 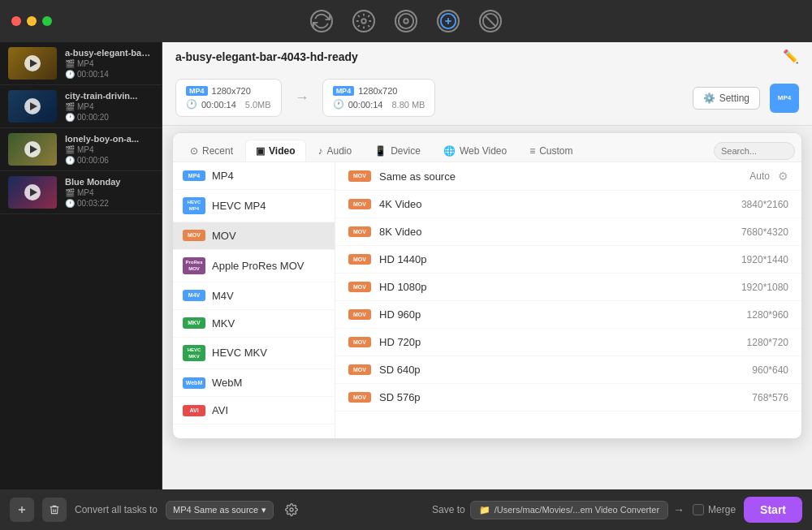 What do you see at coordinates (253, 236) in the screenshot?
I see `format-item-mov: MOV MOV` at bounding box center [253, 236].